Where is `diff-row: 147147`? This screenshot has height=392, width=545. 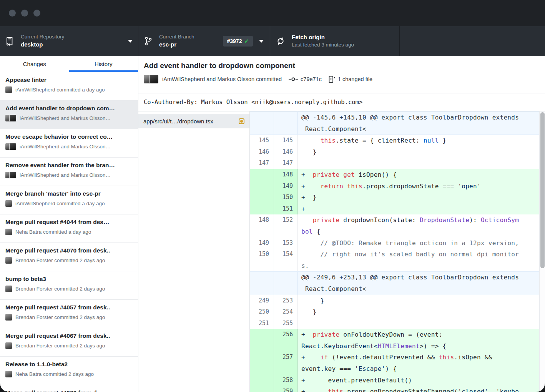
diff-row: 147147 is located at coordinates (397, 163).